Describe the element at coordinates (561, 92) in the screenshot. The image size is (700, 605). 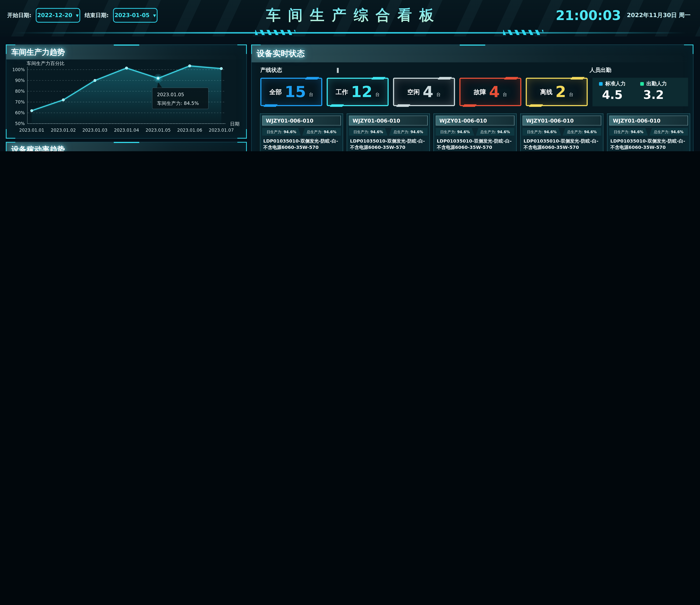
I see `status-count: 2` at that location.